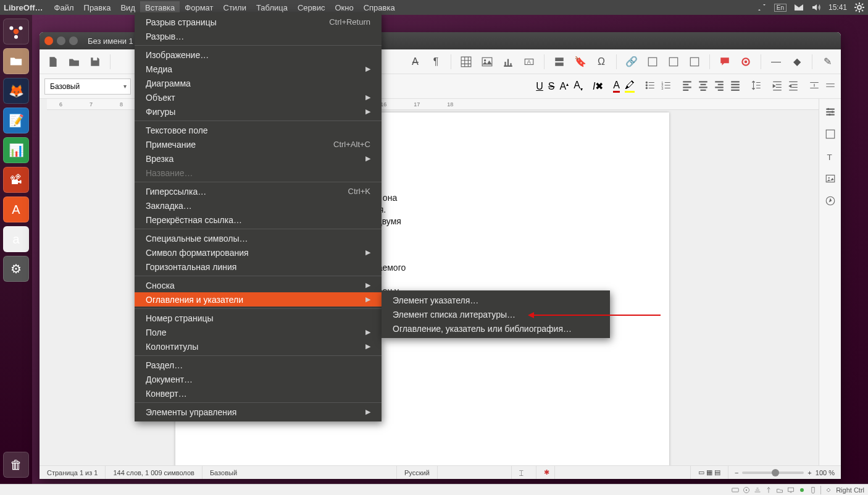 The height and width of the screenshot is (495, 868). Describe the element at coordinates (529, 62) in the screenshot. I see `textbox-button: A` at that location.